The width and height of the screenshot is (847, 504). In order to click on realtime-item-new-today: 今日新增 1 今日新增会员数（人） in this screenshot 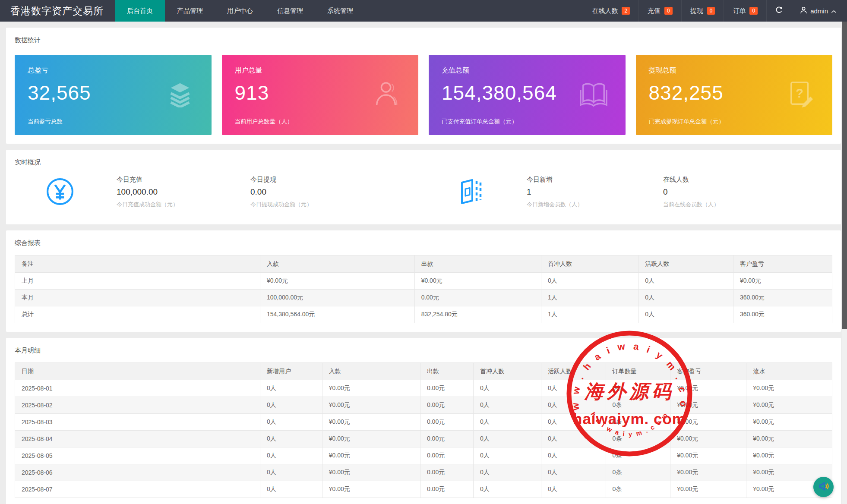, I will do `click(555, 192)`.